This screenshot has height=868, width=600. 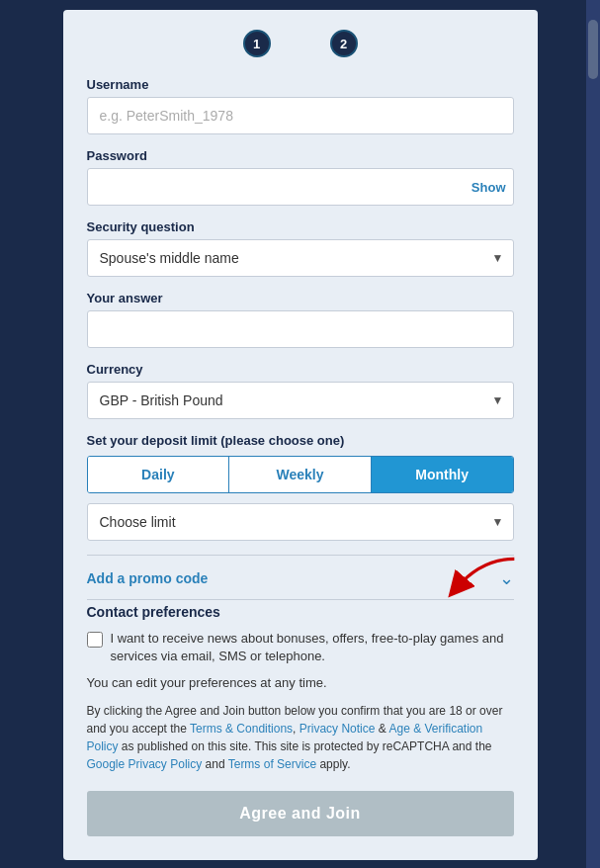 What do you see at coordinates (300, 177) in the screenshot?
I see `password-group: Password Show` at bounding box center [300, 177].